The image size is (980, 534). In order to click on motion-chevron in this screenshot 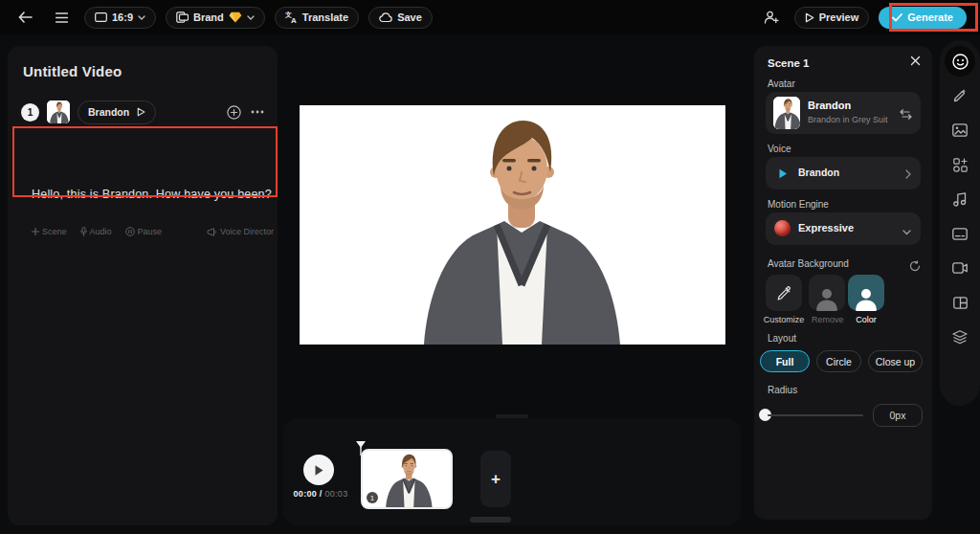, I will do `click(907, 231)`.